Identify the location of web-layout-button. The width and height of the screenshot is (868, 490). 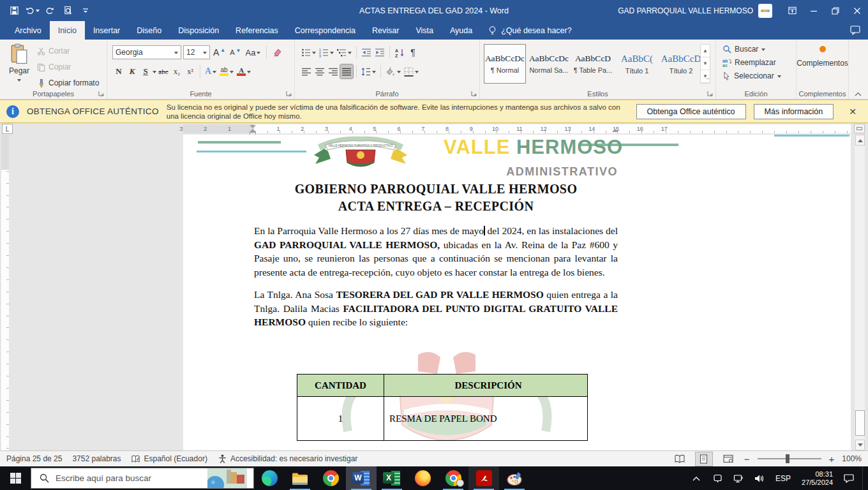
(728, 459).